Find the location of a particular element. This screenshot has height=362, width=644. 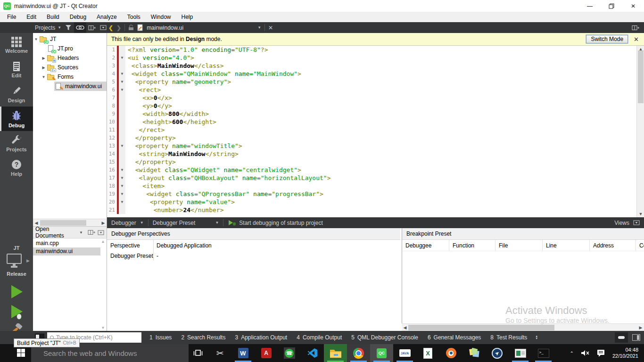

blender-icon is located at coordinates (451, 353).